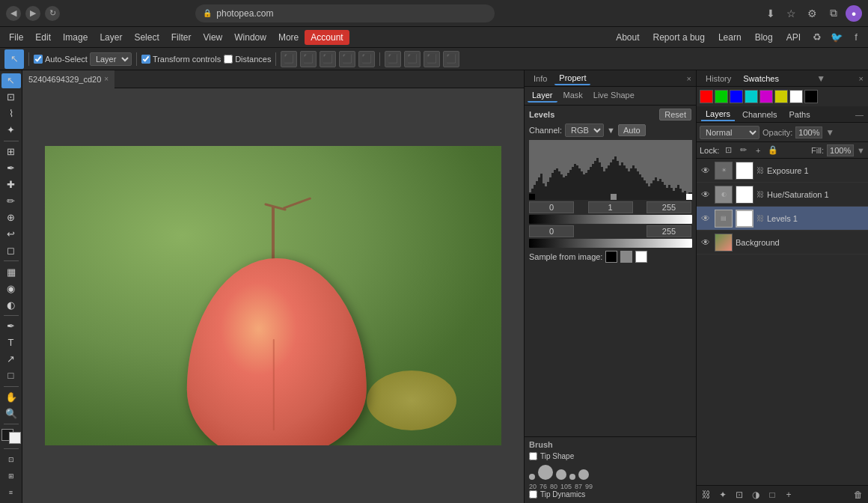 This screenshot has width=868, height=503. What do you see at coordinates (736, 97) in the screenshot?
I see `swatch-blue` at bounding box center [736, 97].